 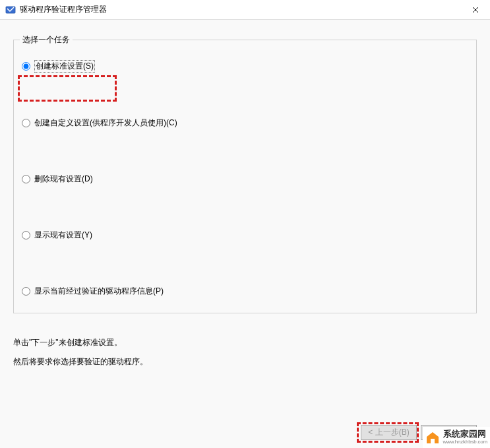 I want to click on back-button: < 上一步(B), so click(x=389, y=433).